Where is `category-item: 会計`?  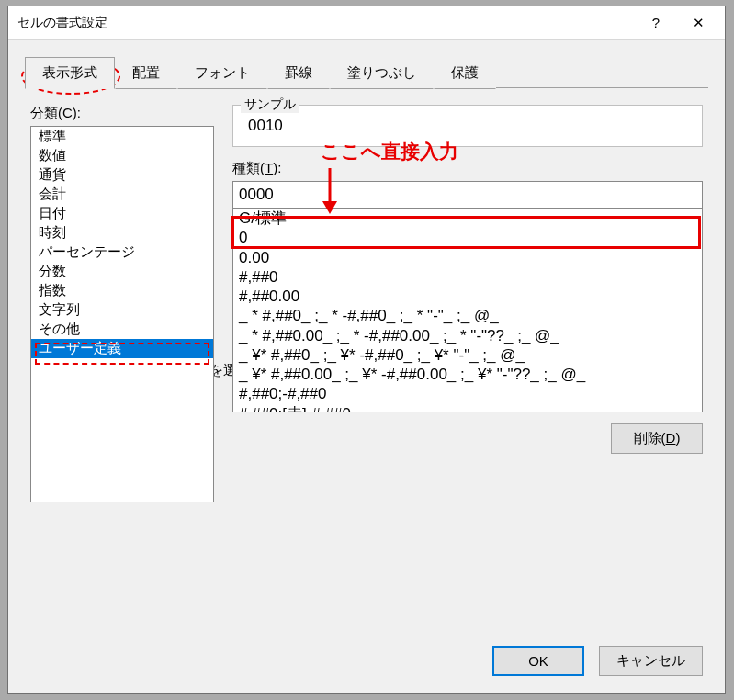
category-item: 会計 is located at coordinates (122, 195).